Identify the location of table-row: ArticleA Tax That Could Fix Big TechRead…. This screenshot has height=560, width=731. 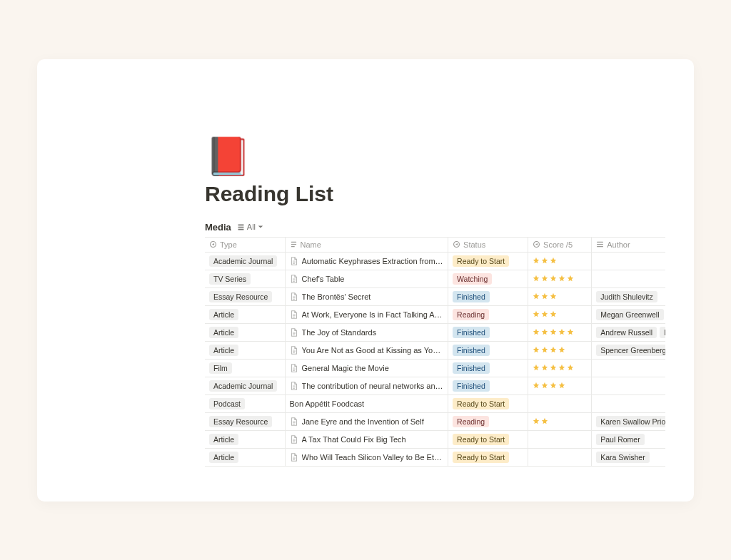
(435, 439).